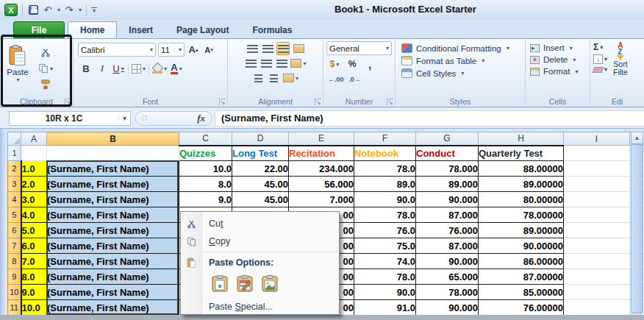  I want to click on clear-button, so click(600, 69).